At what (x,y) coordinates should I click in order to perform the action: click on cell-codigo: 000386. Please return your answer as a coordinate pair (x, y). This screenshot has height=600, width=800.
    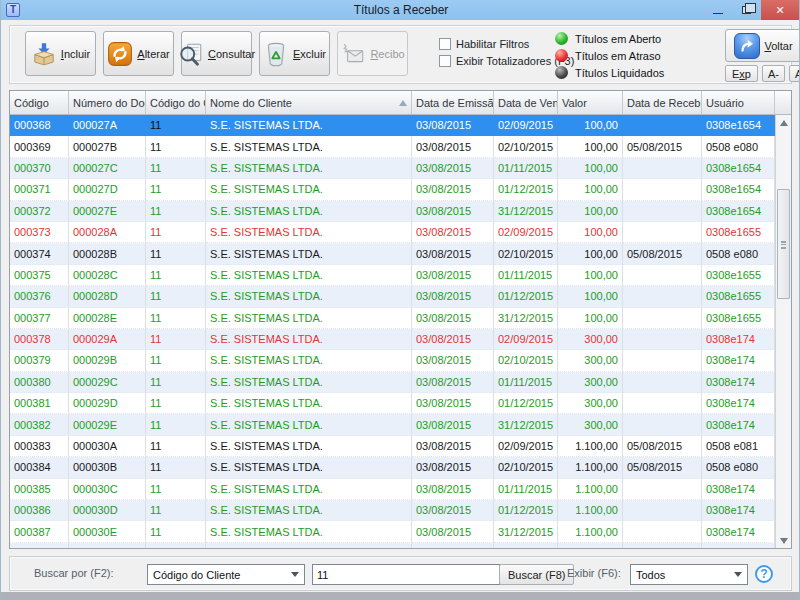
    Looking at the image, I should click on (40, 510).